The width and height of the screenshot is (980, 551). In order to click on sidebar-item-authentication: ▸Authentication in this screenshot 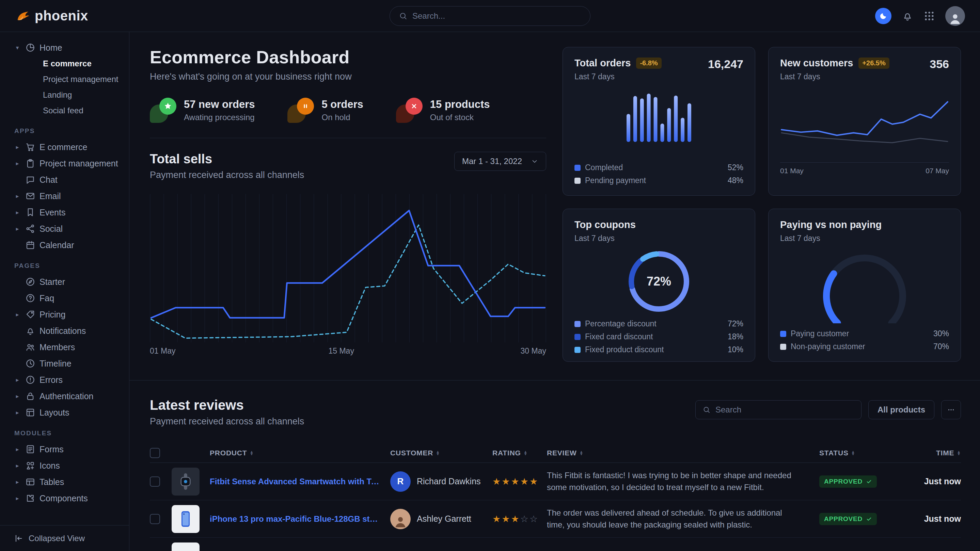, I will do `click(65, 396)`.